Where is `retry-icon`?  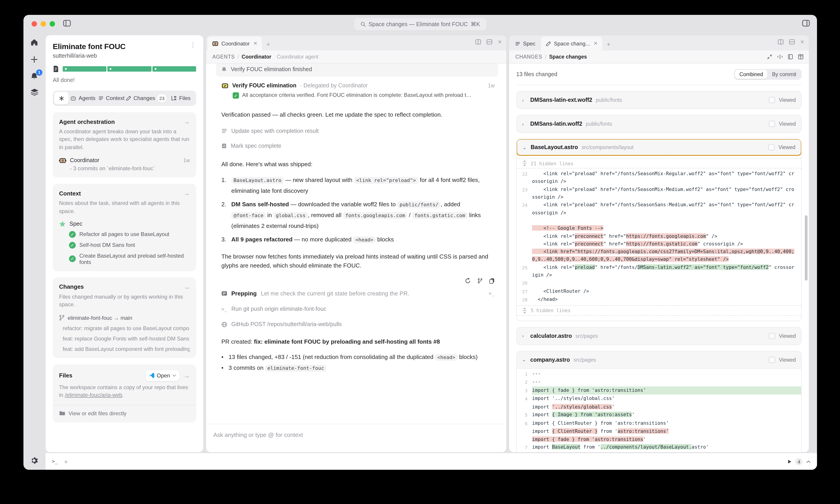 retry-icon is located at coordinates (468, 281).